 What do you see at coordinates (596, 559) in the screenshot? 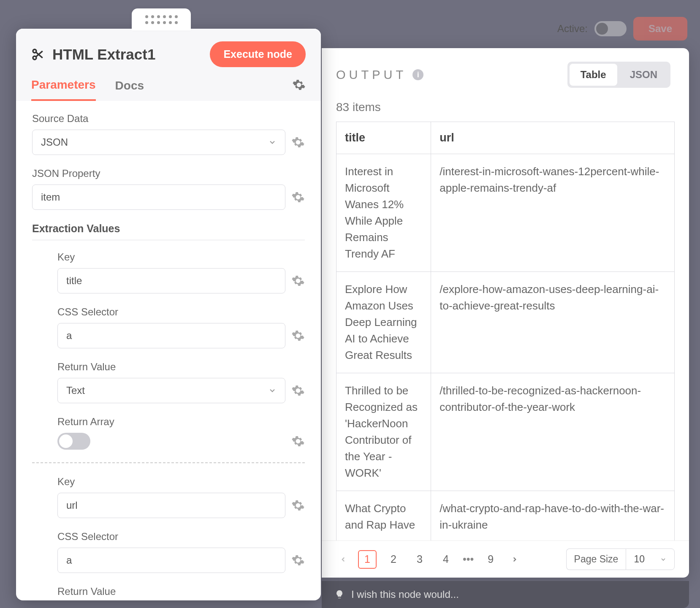
I see `page-size-label: Page Size` at bounding box center [596, 559].